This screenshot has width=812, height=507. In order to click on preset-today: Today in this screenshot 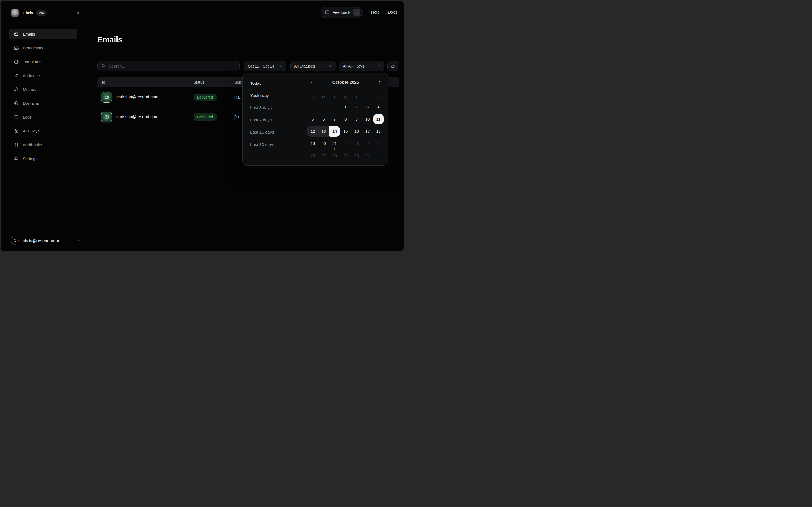, I will do `click(272, 83)`.